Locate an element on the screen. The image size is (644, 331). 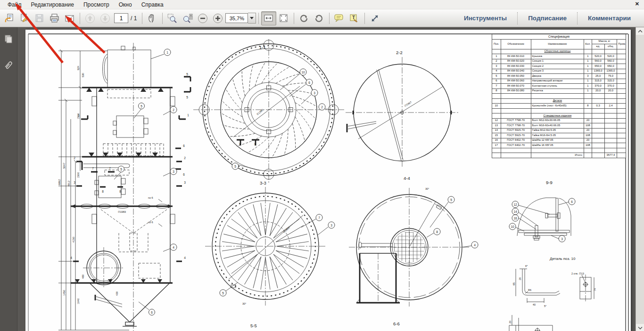
menu-help: Справка is located at coordinates (153, 5).